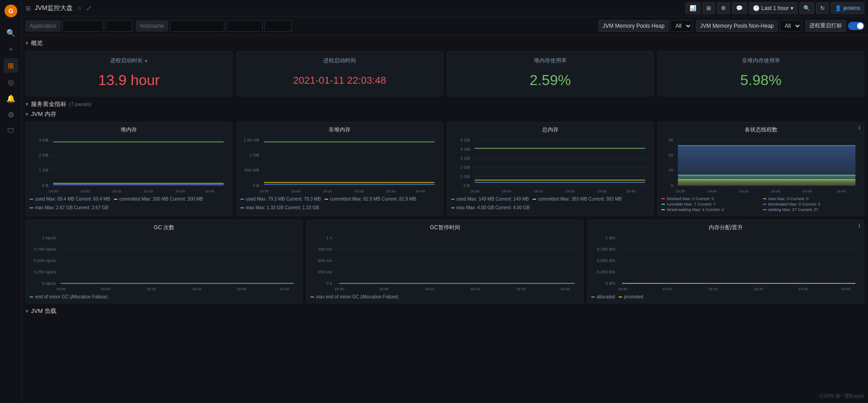 The width and height of the screenshot is (868, 403). I want to click on time-range-picker: 🕐 Last 1 hour ▾, so click(773, 8).